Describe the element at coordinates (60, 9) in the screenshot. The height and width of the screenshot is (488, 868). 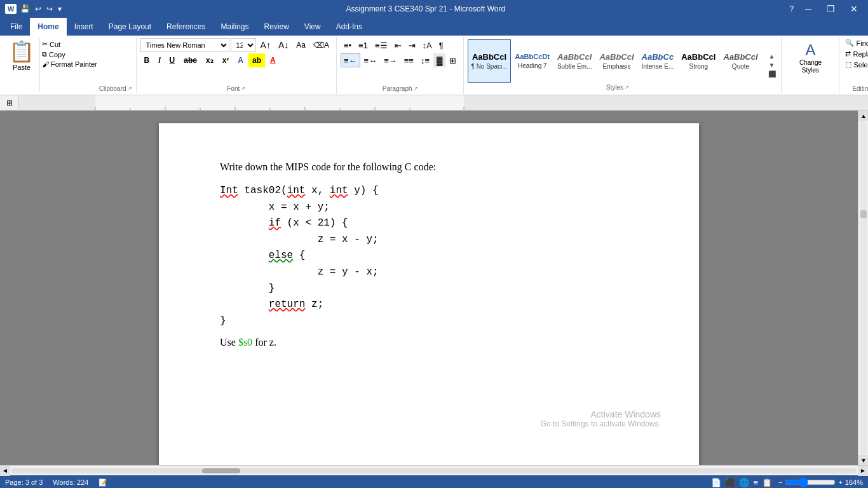
I see `customize-quick-btn: ▾` at that location.